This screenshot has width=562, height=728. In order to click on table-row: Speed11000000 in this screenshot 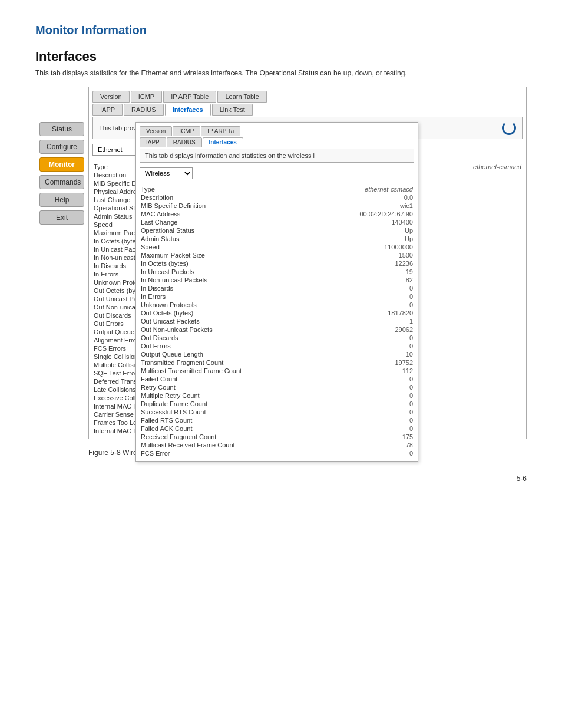, I will do `click(277, 247)`.